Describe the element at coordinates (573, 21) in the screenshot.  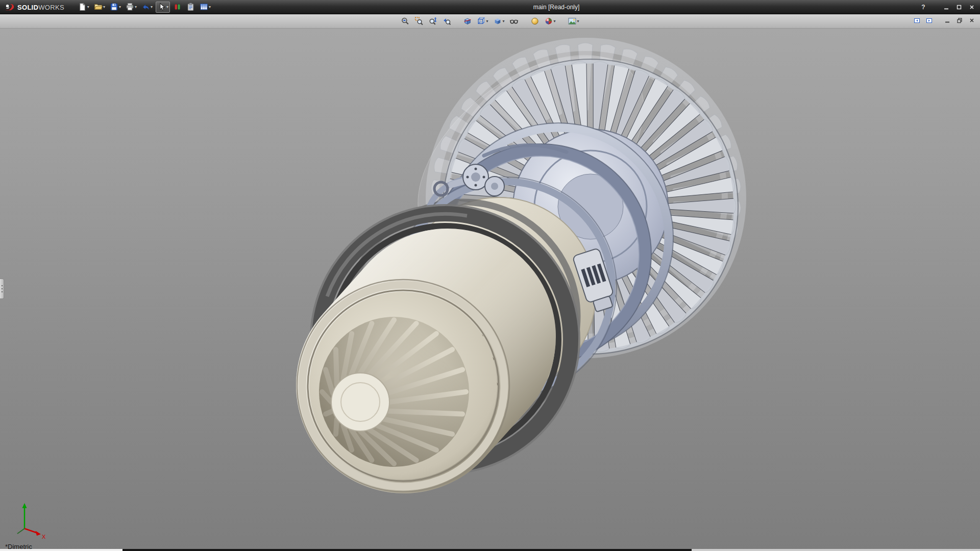
I see `scene-icon` at that location.